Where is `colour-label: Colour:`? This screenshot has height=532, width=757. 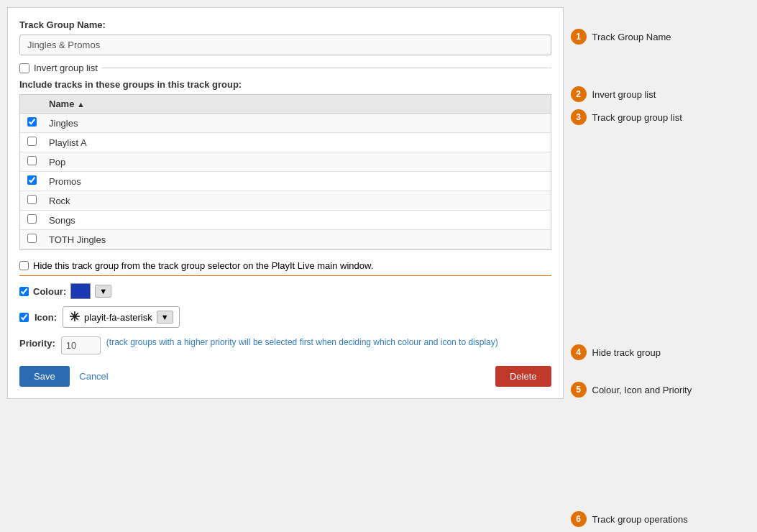 colour-label: Colour: is located at coordinates (50, 292).